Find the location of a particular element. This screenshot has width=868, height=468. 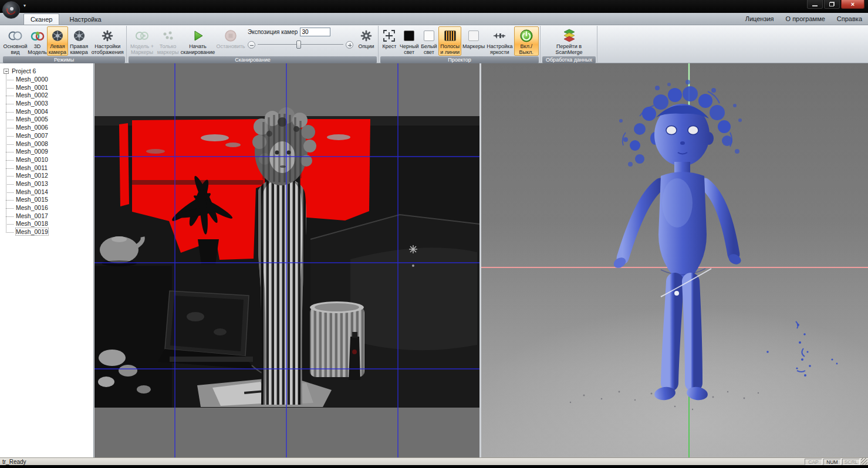

model-markers-button: Модель + Маркеры is located at coordinates (142, 41).